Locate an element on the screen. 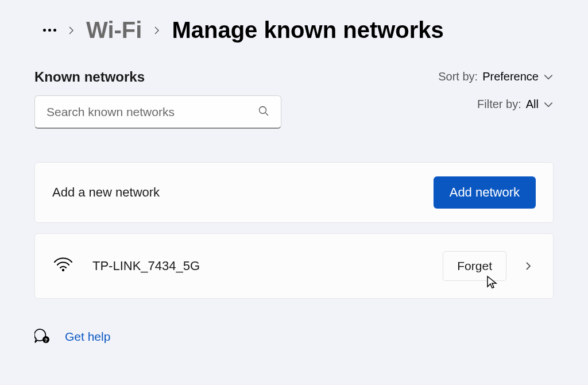 The image size is (588, 385). filter-by-dropdown: Filter by: All is located at coordinates (516, 105).